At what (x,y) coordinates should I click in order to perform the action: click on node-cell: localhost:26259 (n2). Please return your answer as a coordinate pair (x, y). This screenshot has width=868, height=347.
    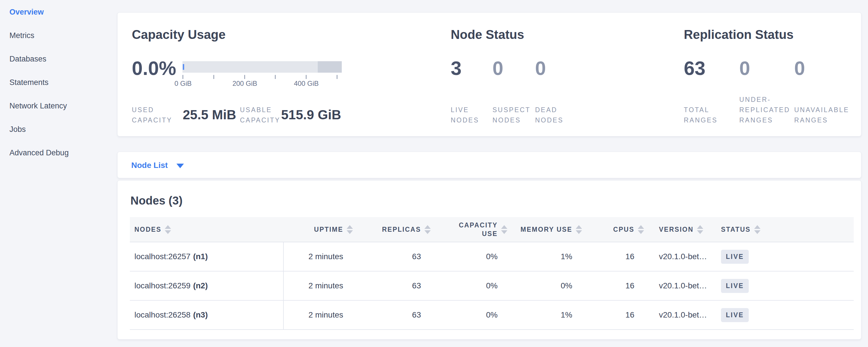
    Looking at the image, I should click on (207, 286).